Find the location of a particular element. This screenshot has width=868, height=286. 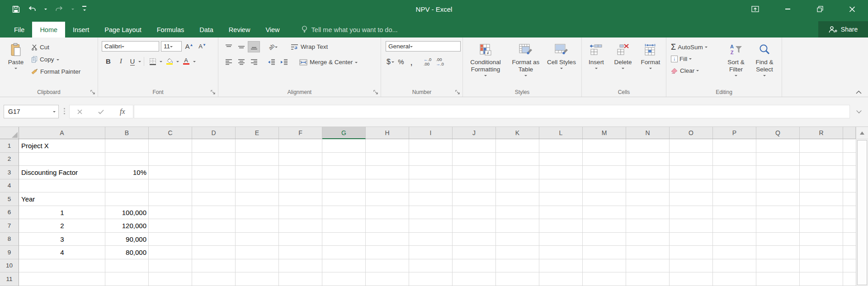

collapse-ribbon-button is located at coordinates (859, 92).